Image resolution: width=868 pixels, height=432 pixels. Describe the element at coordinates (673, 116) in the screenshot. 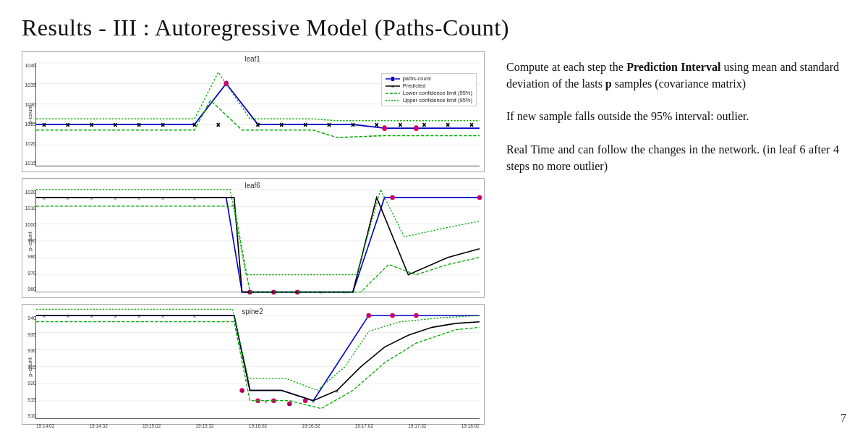

I see `text-block-2-content: If new sample falls outside the 95% inte…` at that location.